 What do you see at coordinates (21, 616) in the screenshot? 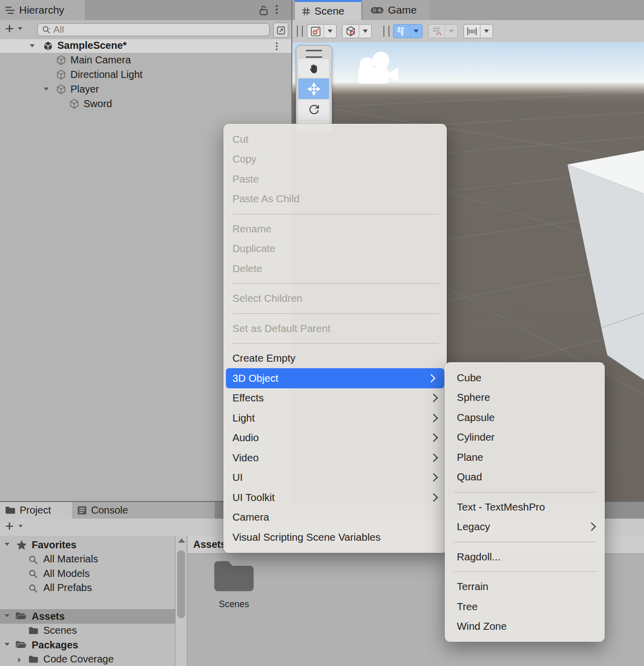
I see `folder-open-icon` at bounding box center [21, 616].